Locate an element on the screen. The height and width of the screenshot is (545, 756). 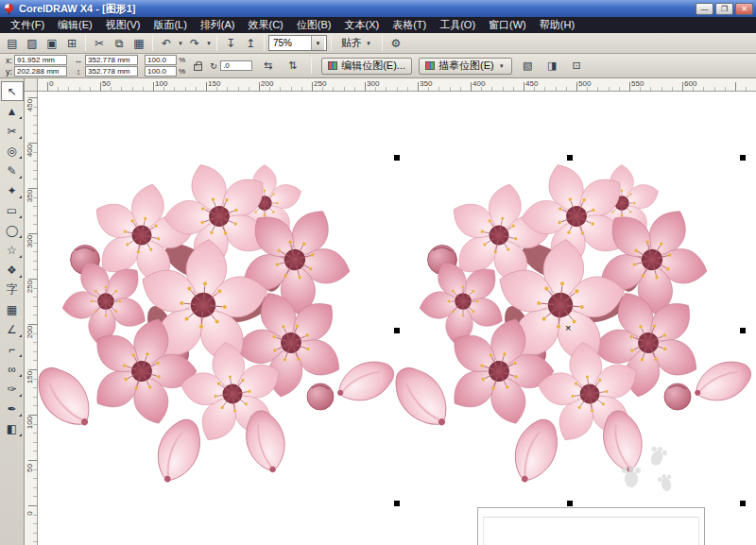
snap-to-label: 贴齐 is located at coordinates (352, 43).